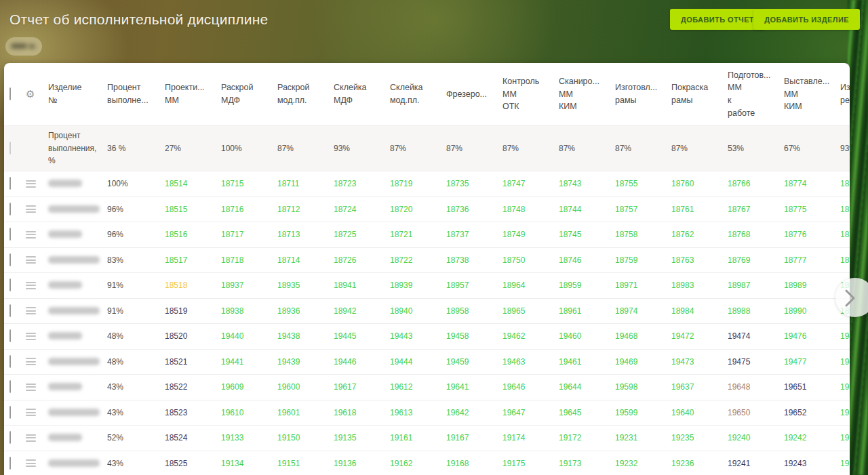 The width and height of the screenshot is (868, 475). I want to click on op-number: 18754, so click(845, 260).